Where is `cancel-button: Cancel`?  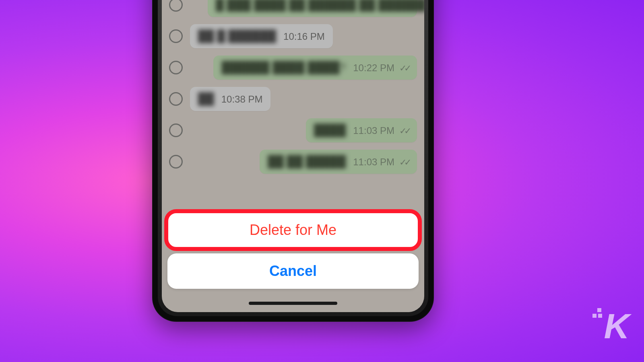 cancel-button: Cancel is located at coordinates (293, 271).